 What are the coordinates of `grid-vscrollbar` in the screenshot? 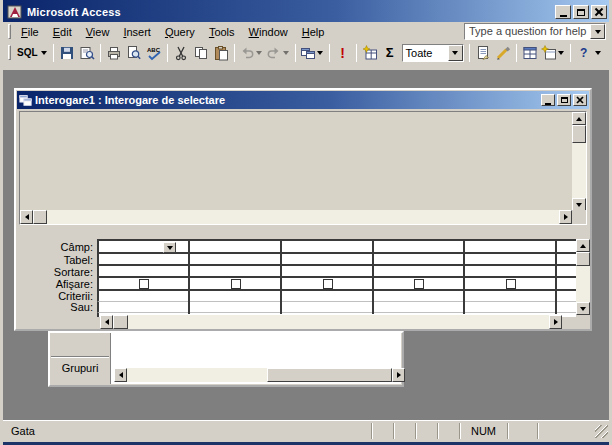 It's located at (583, 277).